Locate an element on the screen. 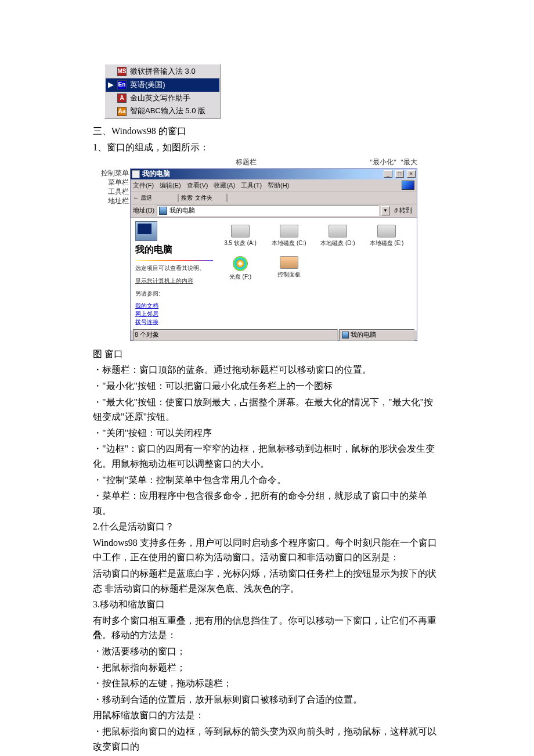  q3-step: ・激活要移动的窗口； is located at coordinates (267, 651).